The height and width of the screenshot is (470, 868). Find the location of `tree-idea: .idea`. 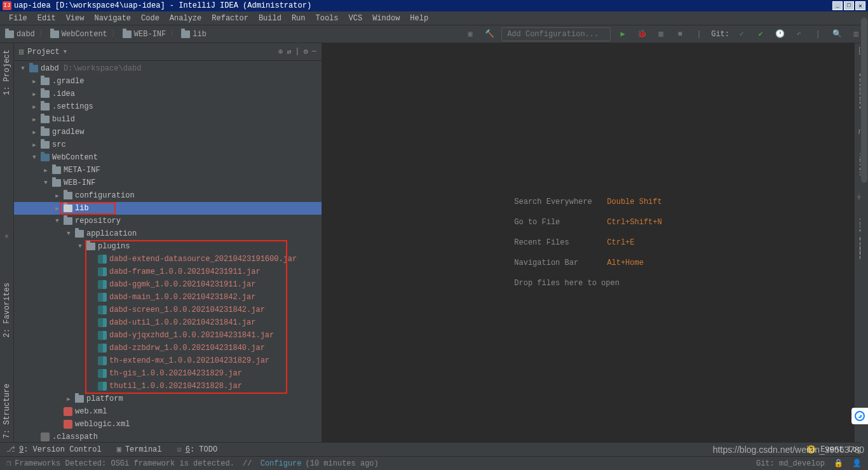

tree-idea: .idea is located at coordinates (168, 94).